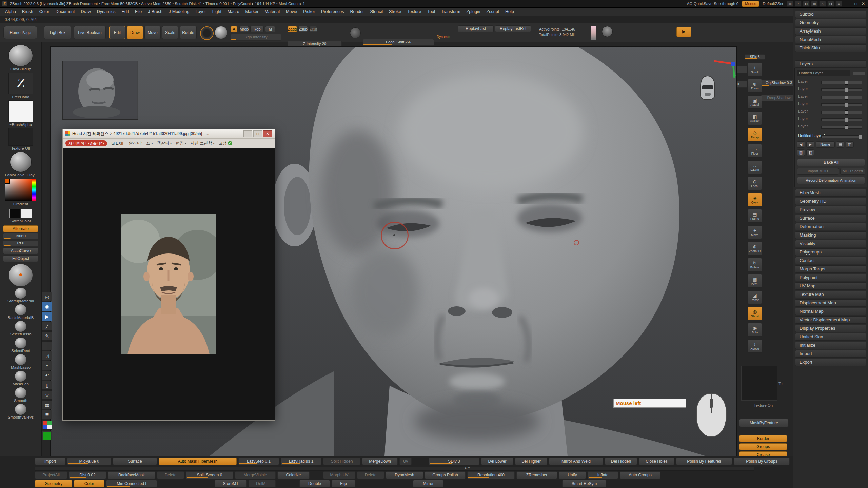 The height and width of the screenshot is (488, 868). I want to click on tool-section-header: Morph Target, so click(831, 269).